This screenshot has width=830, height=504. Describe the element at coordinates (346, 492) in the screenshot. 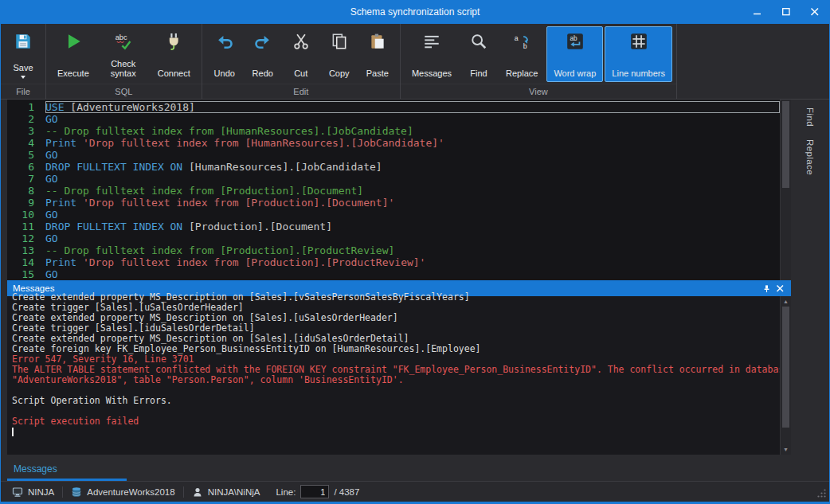

I see `line-total: / 4387` at that location.